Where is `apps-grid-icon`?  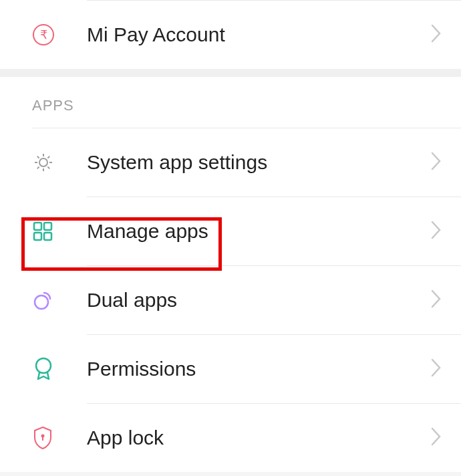 apps-grid-icon is located at coordinates (59, 231).